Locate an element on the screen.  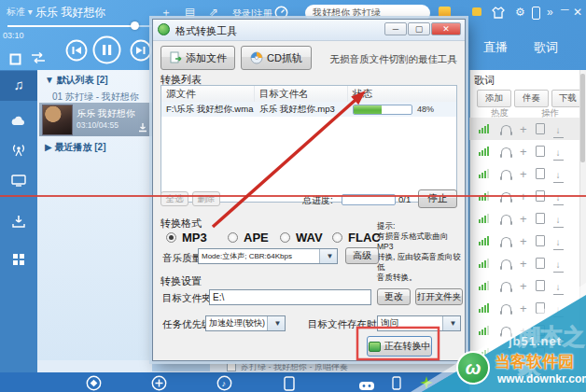
mini-player-icon is located at coordinates (536, 13).